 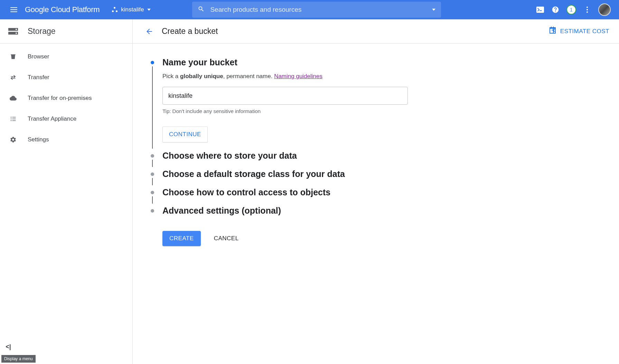 I want to click on search-input, so click(x=318, y=10).